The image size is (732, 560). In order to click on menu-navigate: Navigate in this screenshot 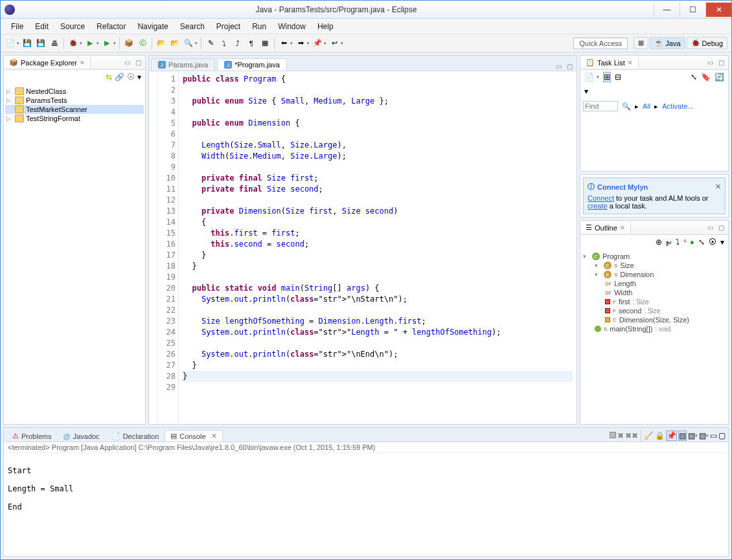, I will do `click(153, 27)`.